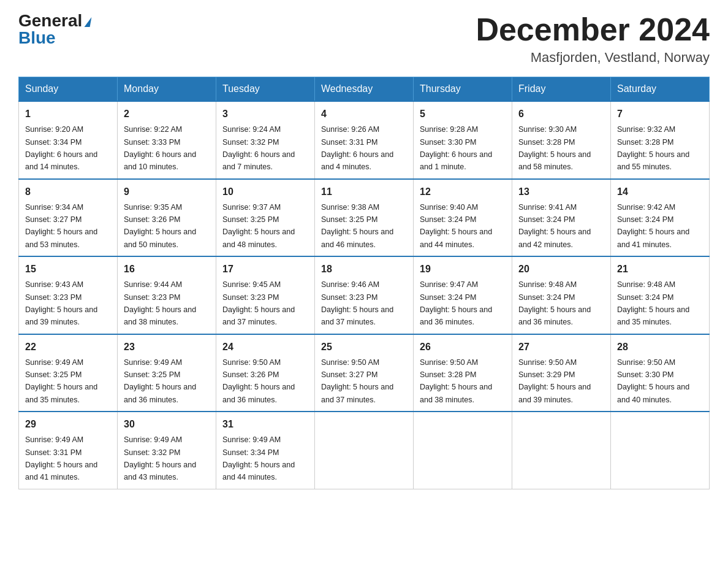 Image resolution: width=728 pixels, height=563 pixels. I want to click on col-header-friday: Friday, so click(561, 90).